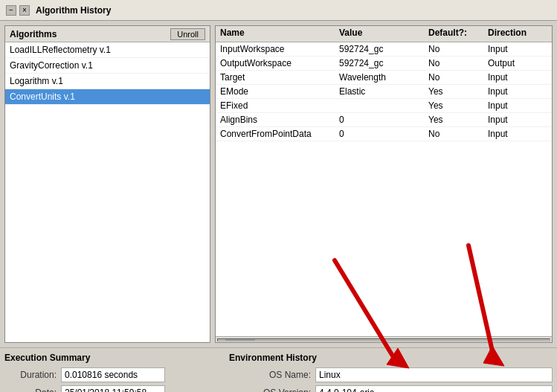 The width and height of the screenshot is (557, 392). Describe the element at coordinates (280, 77) in the screenshot. I see `prop-name: Target` at that location.